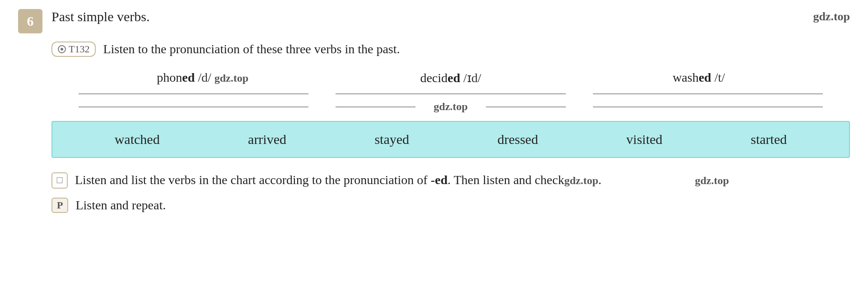 The width and height of the screenshot is (868, 296). What do you see at coordinates (267, 139) in the screenshot?
I see `word-bank-word-arrived: arrived` at bounding box center [267, 139].